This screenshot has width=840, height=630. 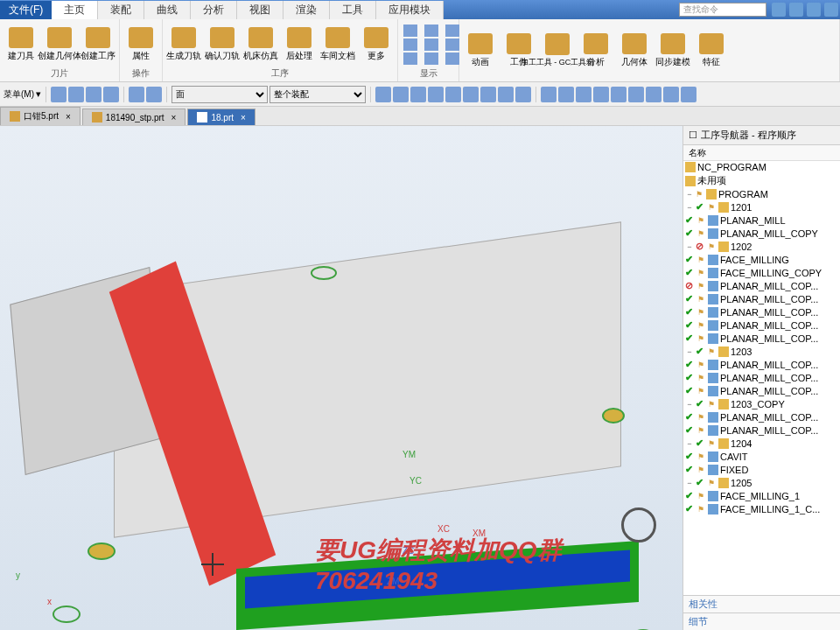 I want to click on tree-node: −✔⚑1205, so click(x=761, y=483).